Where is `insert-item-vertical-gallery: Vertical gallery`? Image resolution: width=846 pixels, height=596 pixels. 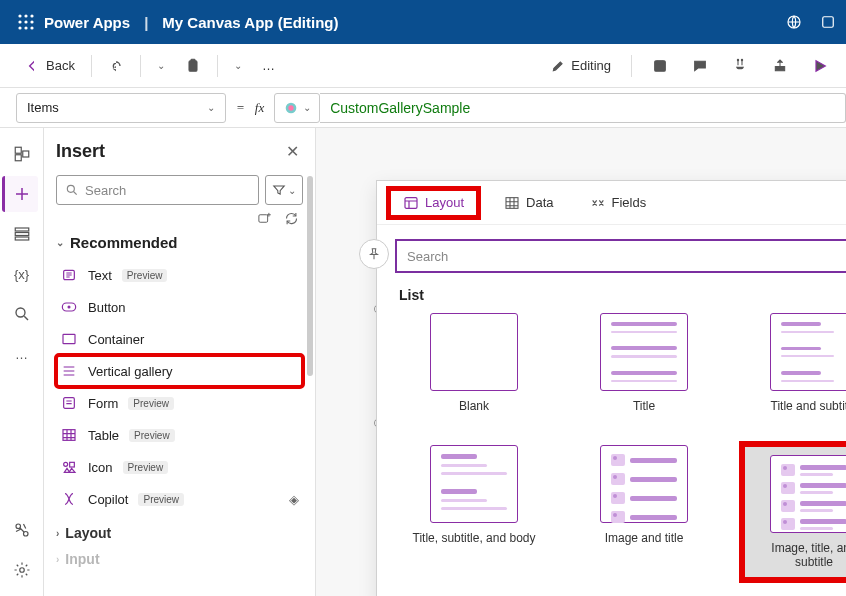
insert-item-vertical-gallery: Vertical gallery is located at coordinates (180, 371).